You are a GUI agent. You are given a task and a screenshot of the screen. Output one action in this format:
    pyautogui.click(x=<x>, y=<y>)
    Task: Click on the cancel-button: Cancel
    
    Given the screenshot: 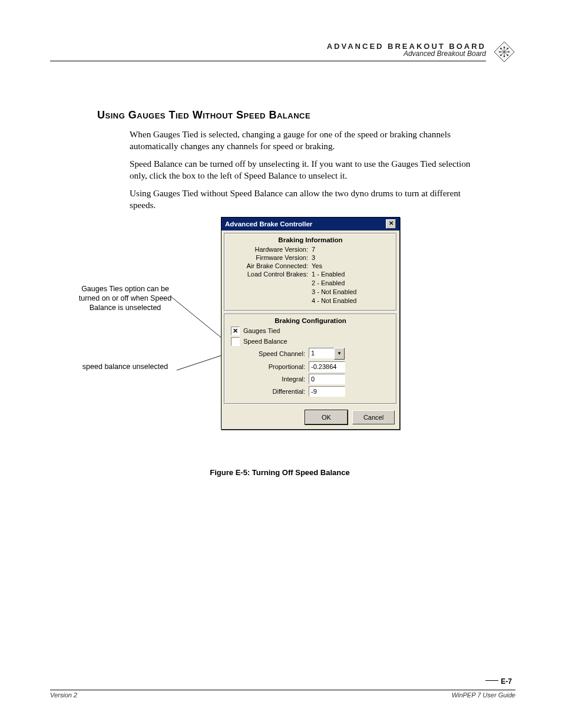 What is the action you would take?
    pyautogui.click(x=373, y=417)
    